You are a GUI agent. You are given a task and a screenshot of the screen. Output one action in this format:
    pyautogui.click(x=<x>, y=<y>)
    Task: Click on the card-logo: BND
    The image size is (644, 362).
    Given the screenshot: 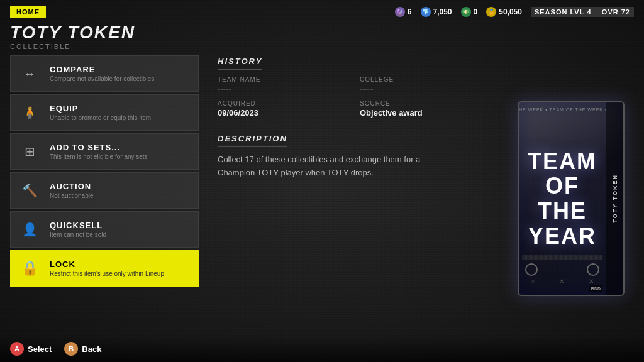 What is the action you would take?
    pyautogui.click(x=596, y=289)
    